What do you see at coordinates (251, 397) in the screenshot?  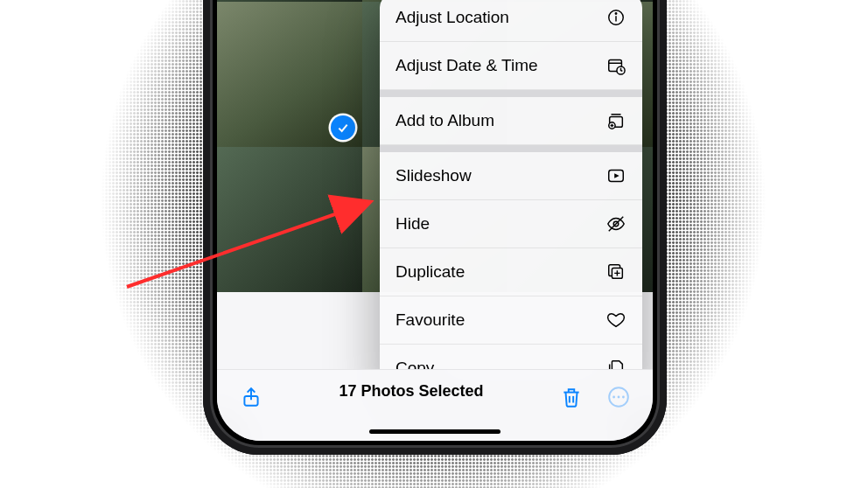 I see `share-button` at bounding box center [251, 397].